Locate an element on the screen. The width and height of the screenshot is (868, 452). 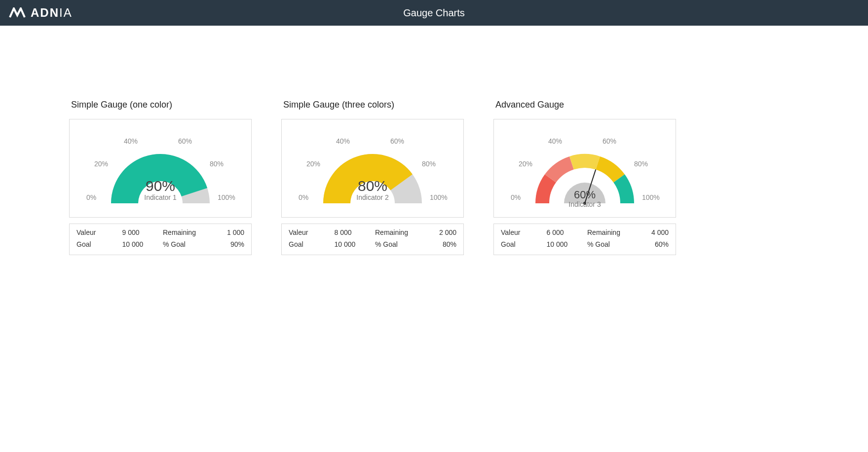
table-row: Goal 10 000 % Goal 60% is located at coordinates (585, 245).